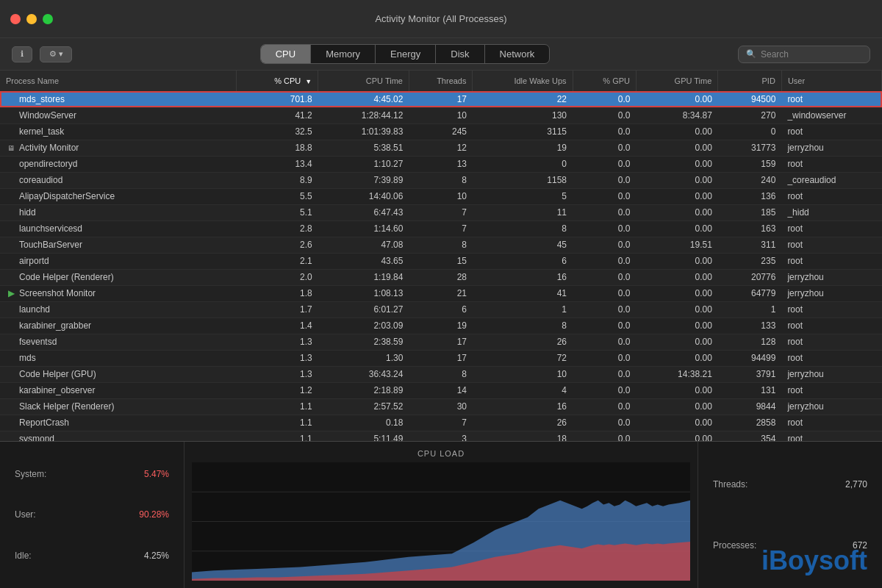 The height and width of the screenshot is (588, 882). Describe the element at coordinates (286, 54) in the screenshot. I see `tab-cpu: CPU` at that location.